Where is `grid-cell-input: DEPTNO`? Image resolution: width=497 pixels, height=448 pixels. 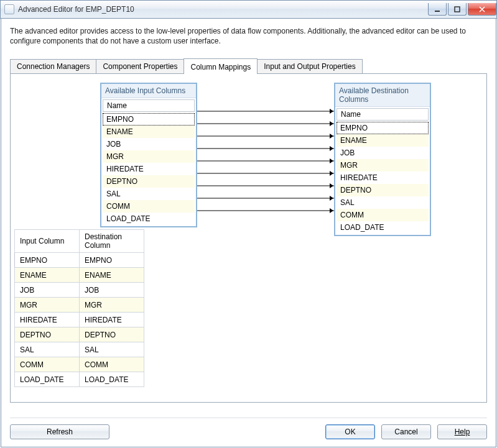 grid-cell-input: DEPTNO is located at coordinates (47, 335).